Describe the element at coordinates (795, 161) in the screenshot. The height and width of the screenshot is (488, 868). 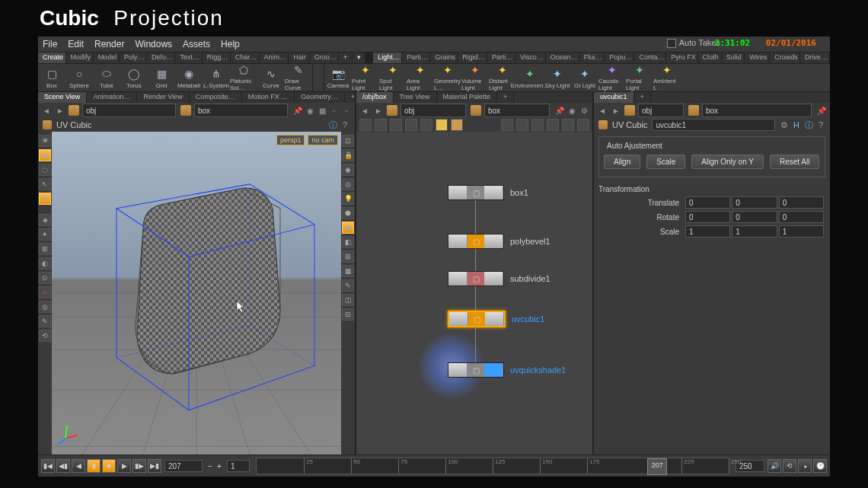
I see `reset-button: Reset All` at that location.